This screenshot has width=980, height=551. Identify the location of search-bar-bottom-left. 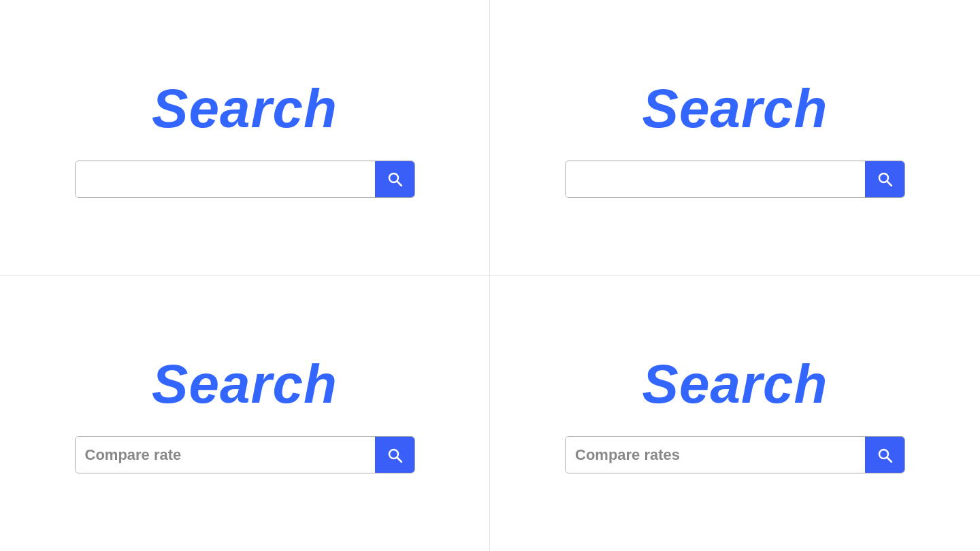
(245, 454).